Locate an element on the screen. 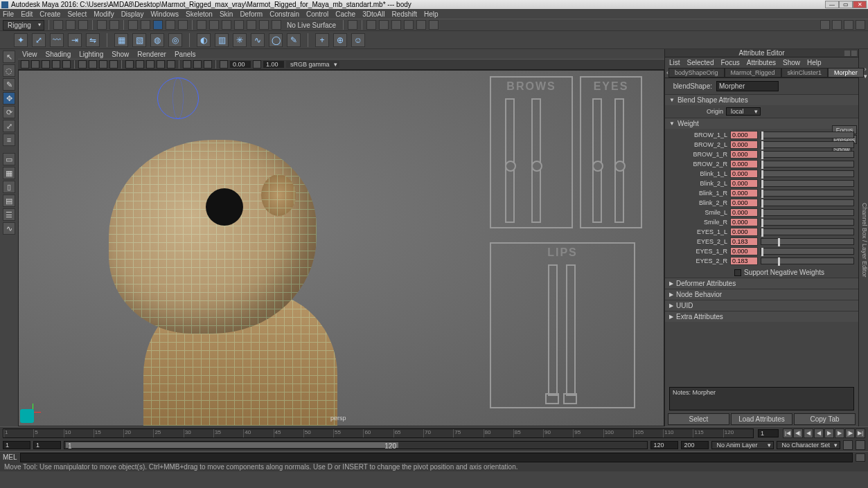 This screenshot has height=488, width=868. vp-textured-icon is located at coordinates (150, 64).